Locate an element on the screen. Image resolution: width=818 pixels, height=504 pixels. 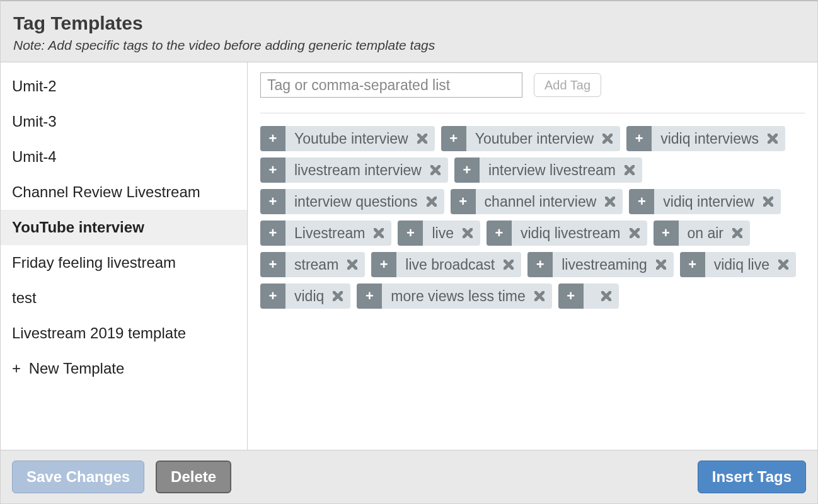
sidebar-item-template: Livestream 2019 template is located at coordinates (124, 333).